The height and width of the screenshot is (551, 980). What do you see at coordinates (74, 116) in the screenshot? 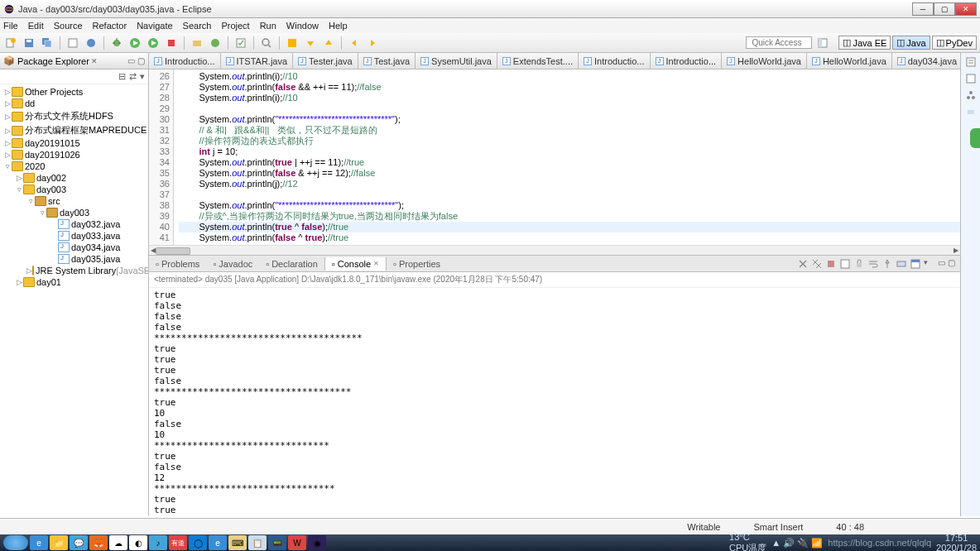
I see `tree-item: ▷分布式文件系统HDFS` at bounding box center [74, 116].